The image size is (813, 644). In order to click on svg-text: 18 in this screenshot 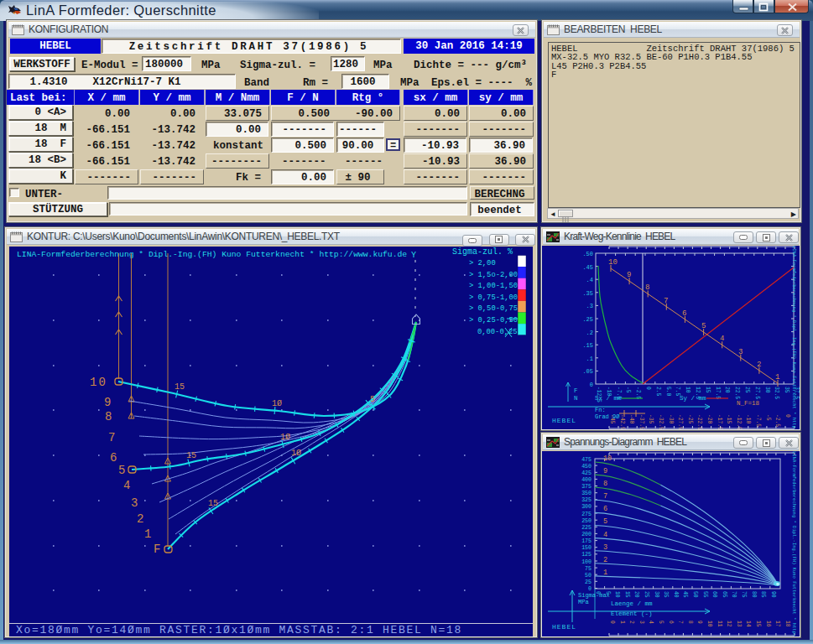, I will do `click(787, 624)`.